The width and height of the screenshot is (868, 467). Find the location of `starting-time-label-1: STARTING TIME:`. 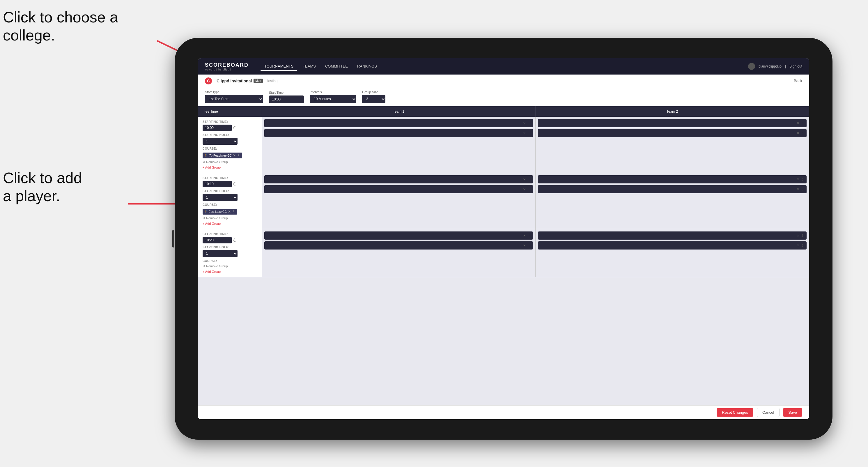

starting-time-label-1: STARTING TIME: is located at coordinates (230, 178).